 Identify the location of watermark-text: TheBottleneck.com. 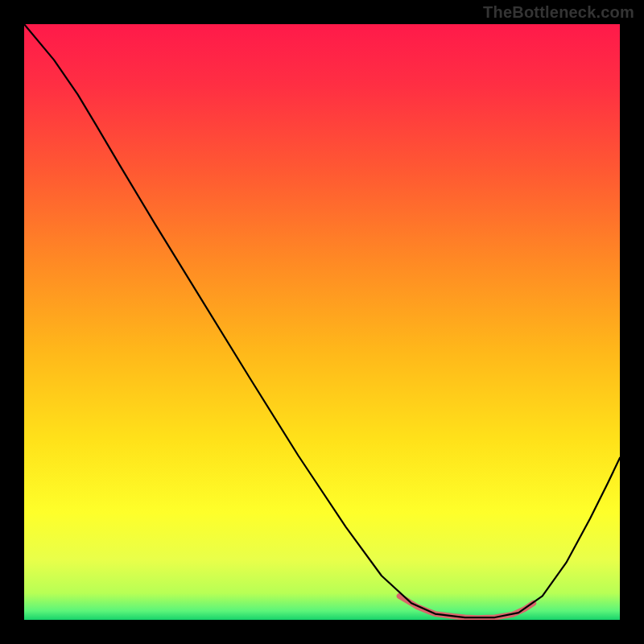
(559, 13).